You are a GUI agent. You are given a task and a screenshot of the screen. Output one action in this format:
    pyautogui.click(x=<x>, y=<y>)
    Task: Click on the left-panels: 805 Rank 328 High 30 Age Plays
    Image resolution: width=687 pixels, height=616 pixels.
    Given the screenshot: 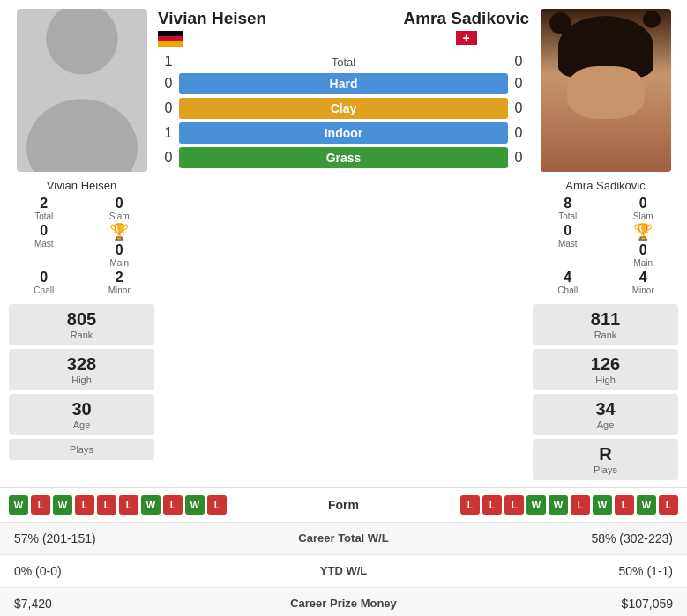 What is the action you would take?
    pyautogui.click(x=81, y=392)
    